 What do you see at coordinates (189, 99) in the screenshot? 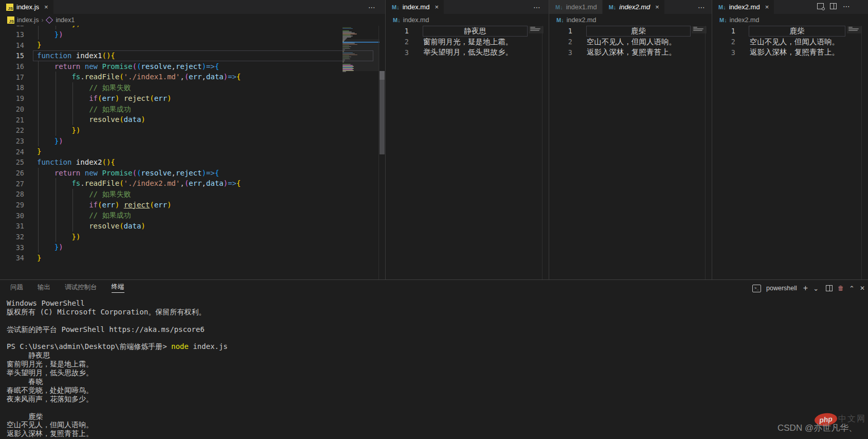
I see `code-line: 19 if(err) reject(err)` at bounding box center [189, 99].